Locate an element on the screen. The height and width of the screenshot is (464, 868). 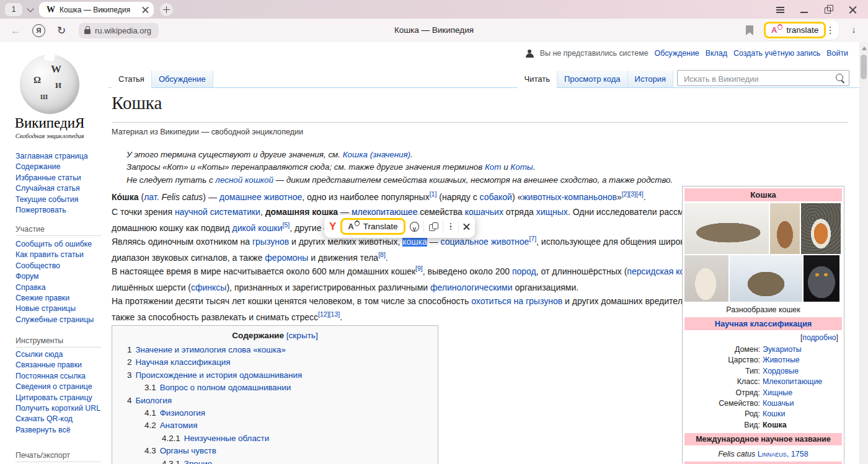
sidebar-link: Форум is located at coordinates (59, 276).